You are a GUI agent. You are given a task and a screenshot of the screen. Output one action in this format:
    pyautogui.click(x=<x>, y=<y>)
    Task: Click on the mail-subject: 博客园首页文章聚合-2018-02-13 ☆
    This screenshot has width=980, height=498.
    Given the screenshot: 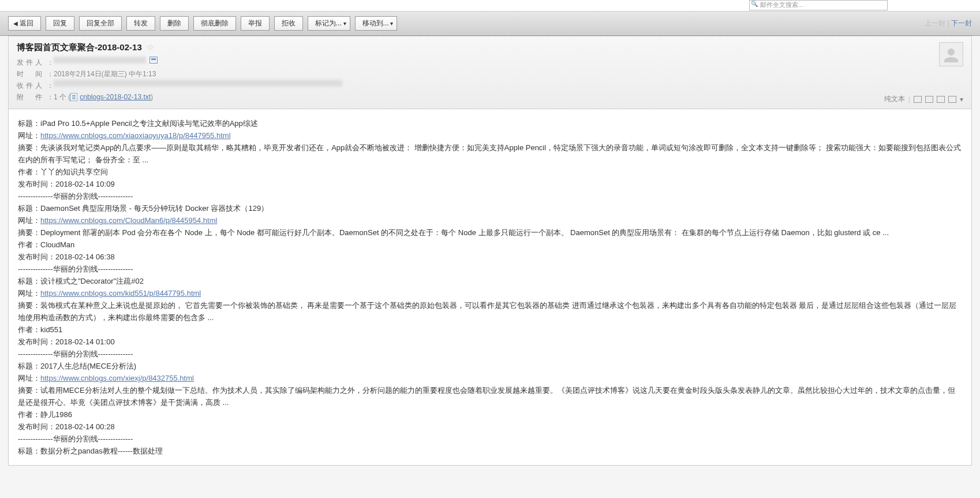 What is the action you would take?
    pyautogui.click(x=490, y=47)
    